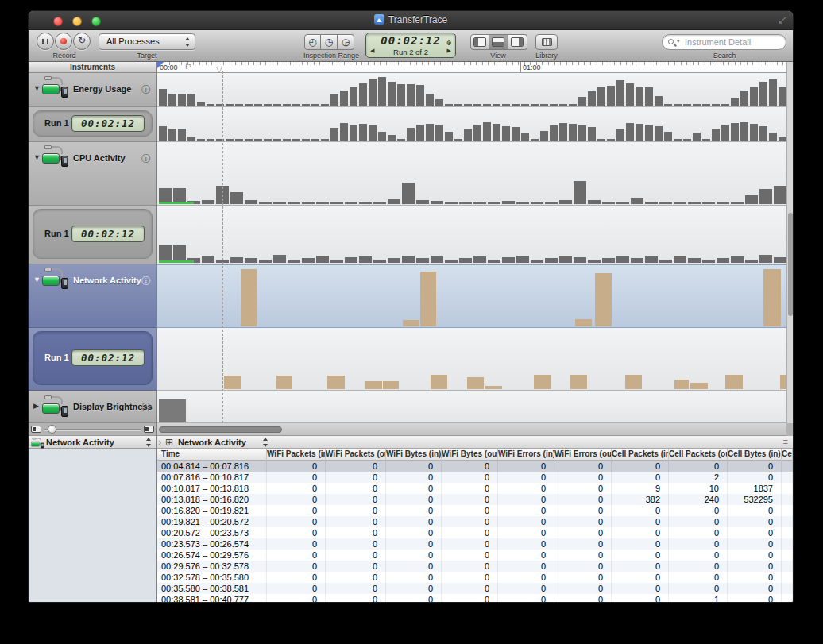 The height and width of the screenshot is (644, 823). Describe the element at coordinates (472, 407) in the screenshot. I see `display-brightness-track` at that location.